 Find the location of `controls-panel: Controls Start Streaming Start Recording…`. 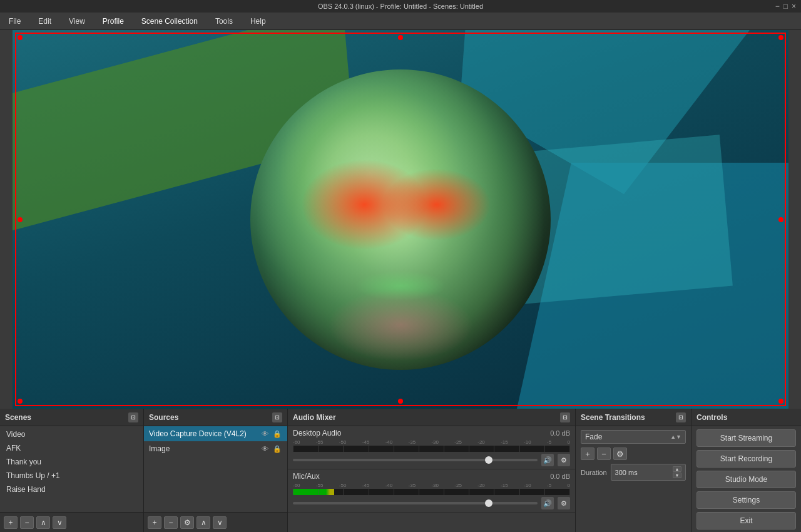

controls-panel: Controls Start Streaming Start Recording… is located at coordinates (746, 471).